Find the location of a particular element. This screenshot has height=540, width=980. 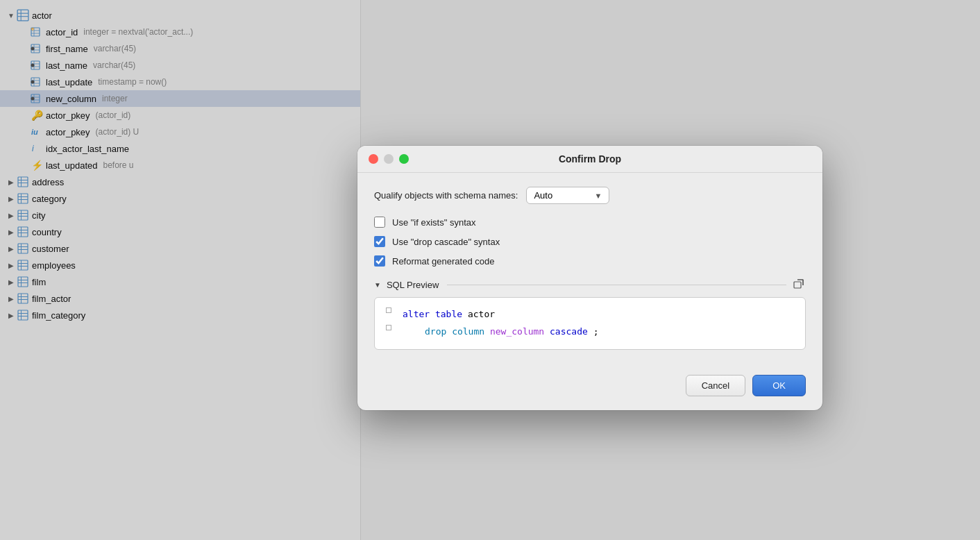

close-button is located at coordinates (373, 159).